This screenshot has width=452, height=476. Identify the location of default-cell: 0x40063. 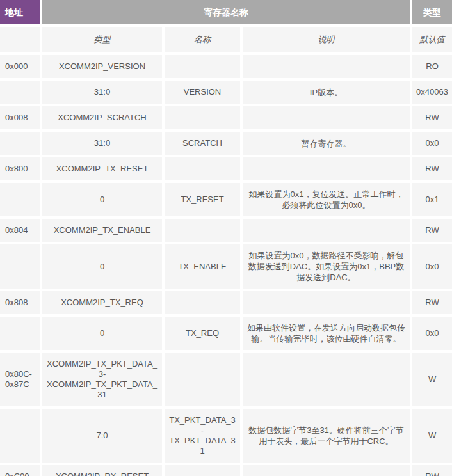
(432, 93).